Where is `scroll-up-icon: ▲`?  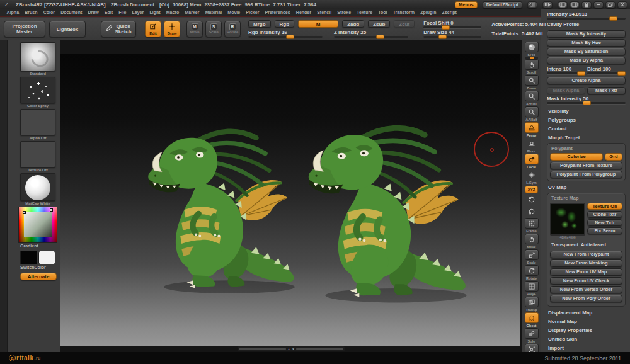 scroll-up-icon: ▲ is located at coordinates (289, 349).